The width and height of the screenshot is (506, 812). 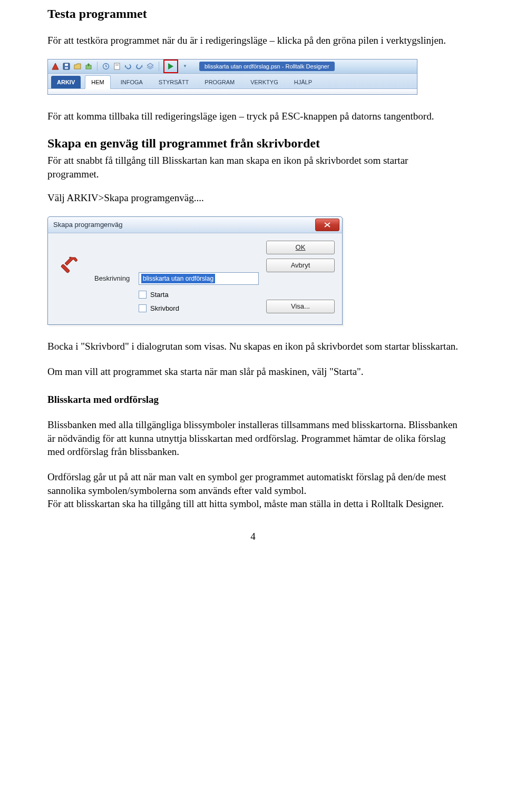 What do you see at coordinates (150, 66) in the screenshot?
I see `layers-icon` at bounding box center [150, 66].